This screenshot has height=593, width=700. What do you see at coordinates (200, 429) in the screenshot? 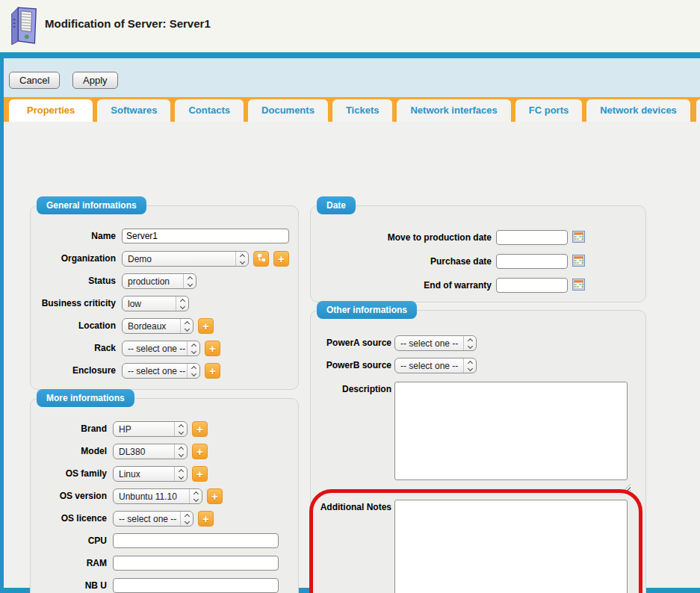
I see `brand-add-button: +` at bounding box center [200, 429].